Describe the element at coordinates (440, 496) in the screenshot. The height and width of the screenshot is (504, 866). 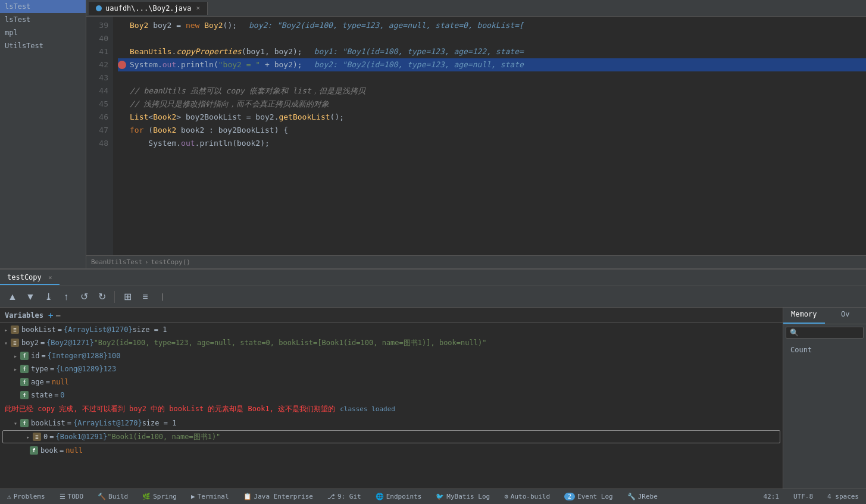
I see `mybatis-icon: 🐦` at that location.